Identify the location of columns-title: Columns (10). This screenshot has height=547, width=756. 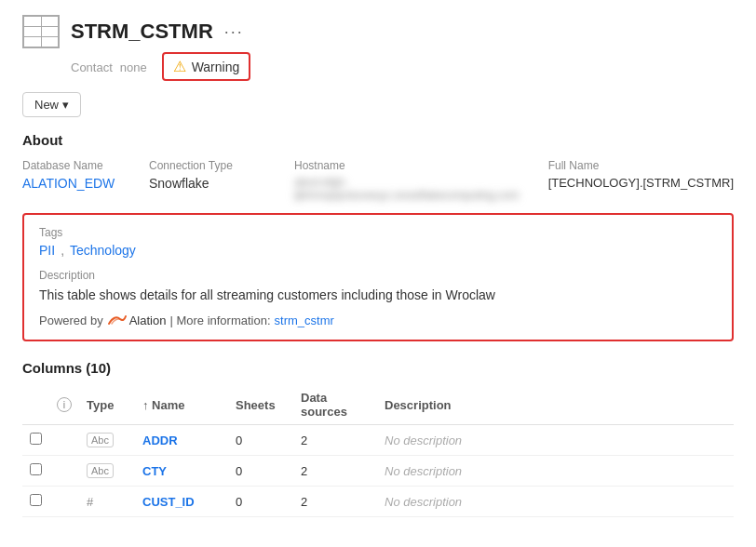
(378, 368).